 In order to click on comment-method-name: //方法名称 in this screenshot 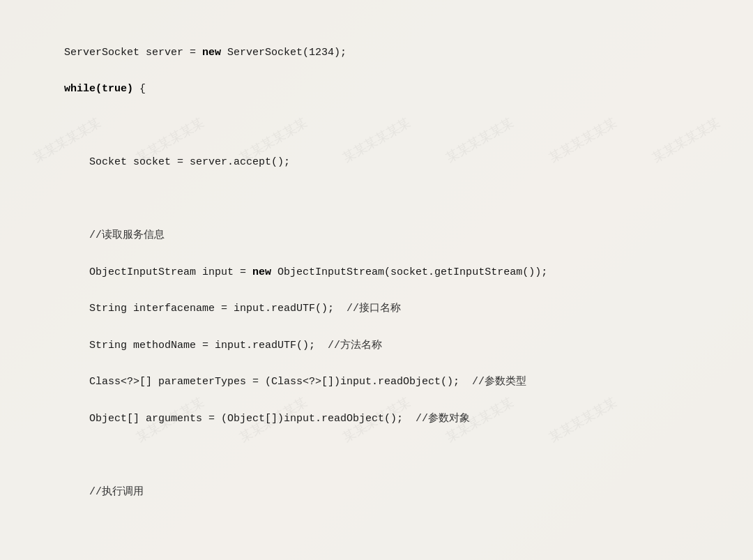, I will do `click(355, 346)`.